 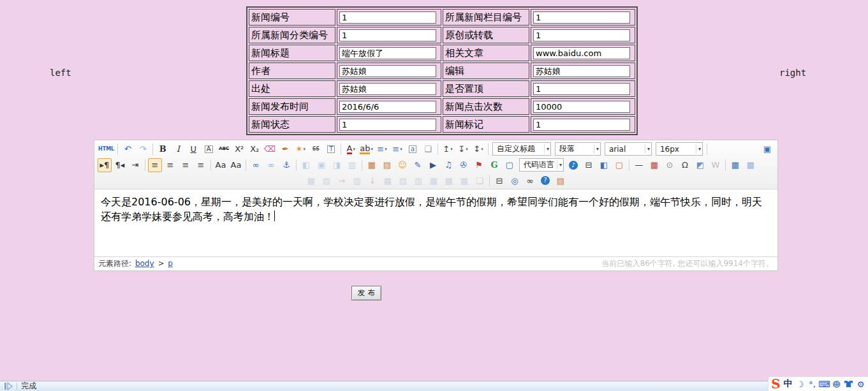 What do you see at coordinates (654, 165) in the screenshot?
I see `date-icon: ▦` at bounding box center [654, 165].